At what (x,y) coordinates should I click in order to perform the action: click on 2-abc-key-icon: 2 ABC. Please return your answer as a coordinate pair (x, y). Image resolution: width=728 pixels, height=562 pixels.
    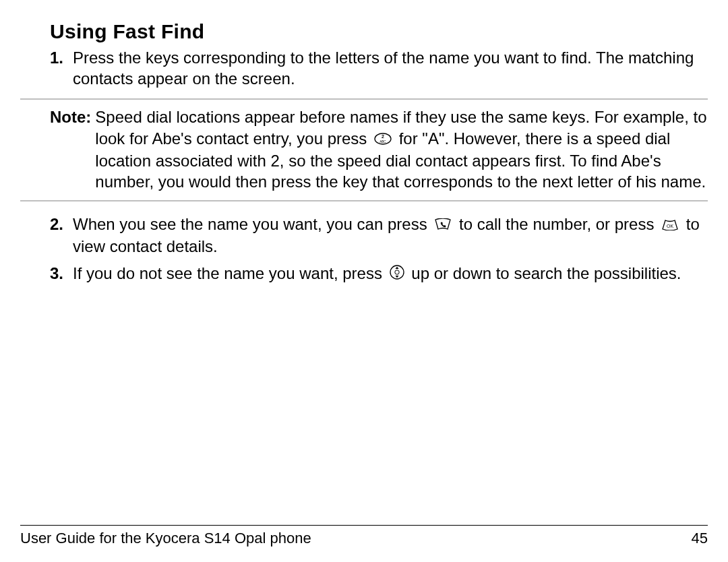
    Looking at the image, I should click on (383, 139).